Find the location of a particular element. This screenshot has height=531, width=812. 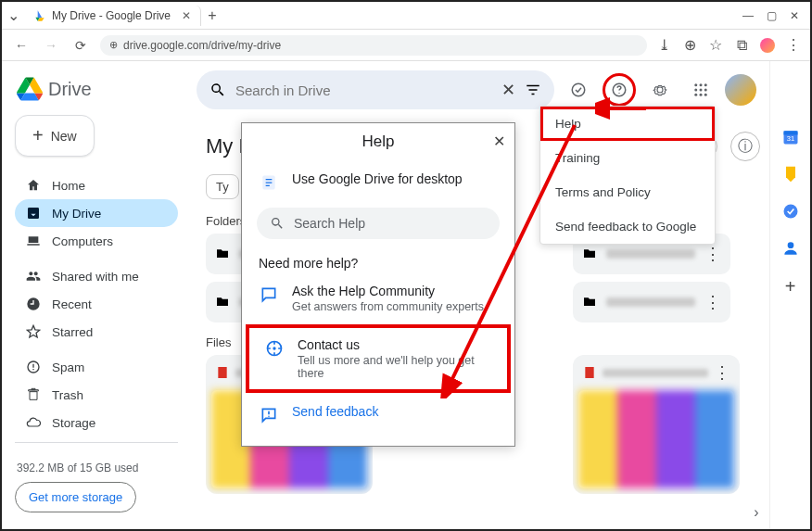

help-menu-item-help: Help is located at coordinates (628, 124).